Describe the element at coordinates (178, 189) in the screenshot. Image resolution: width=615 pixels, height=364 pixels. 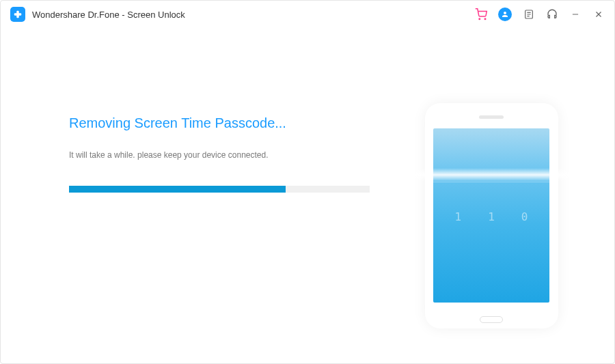
I see `progress-fill` at that location.